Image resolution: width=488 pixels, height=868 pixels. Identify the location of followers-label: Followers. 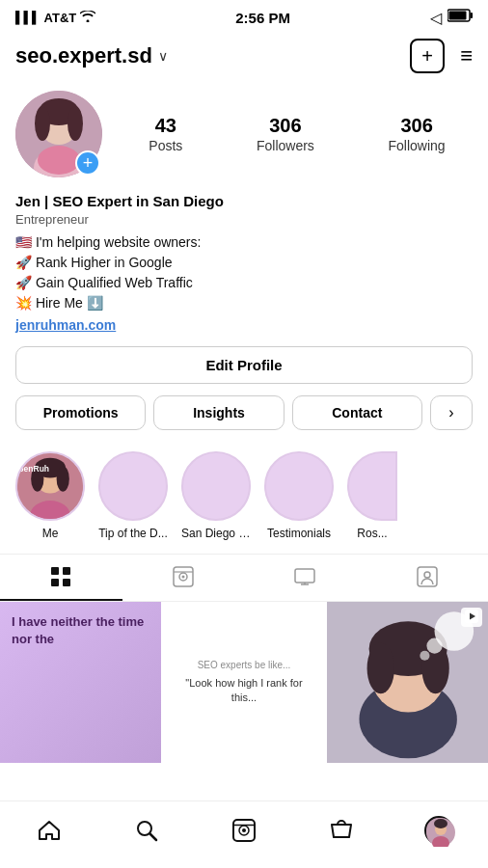
(285, 146).